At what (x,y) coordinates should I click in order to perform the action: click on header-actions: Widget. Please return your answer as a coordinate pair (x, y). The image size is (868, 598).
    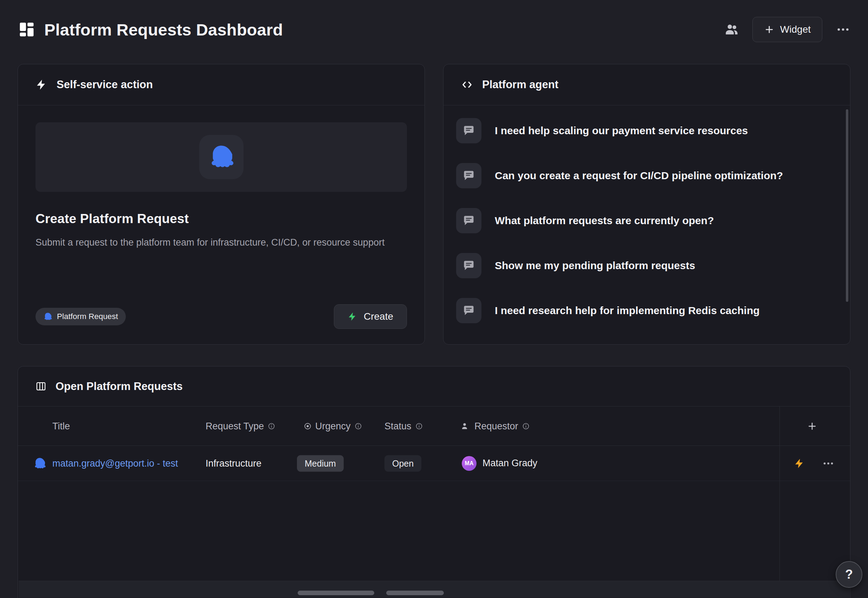
    Looking at the image, I should click on (787, 30).